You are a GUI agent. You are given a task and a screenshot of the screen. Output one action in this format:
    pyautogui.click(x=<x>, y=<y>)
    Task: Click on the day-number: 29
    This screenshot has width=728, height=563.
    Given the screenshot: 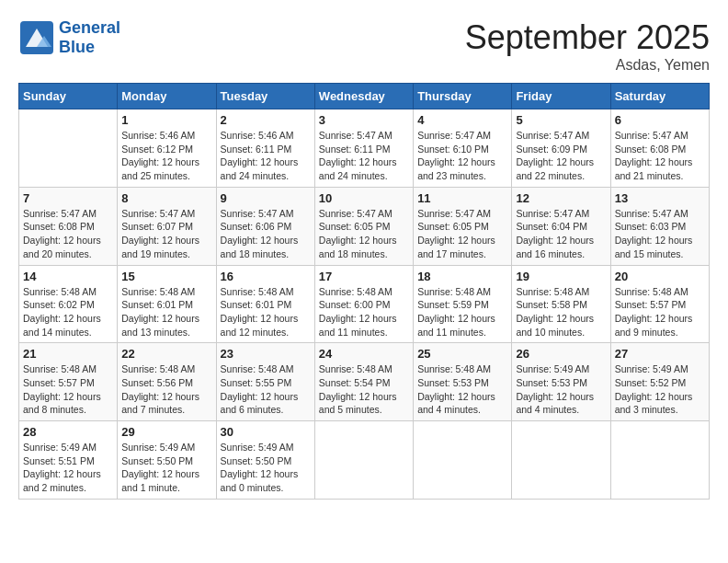 What is the action you would take?
    pyautogui.click(x=166, y=432)
    